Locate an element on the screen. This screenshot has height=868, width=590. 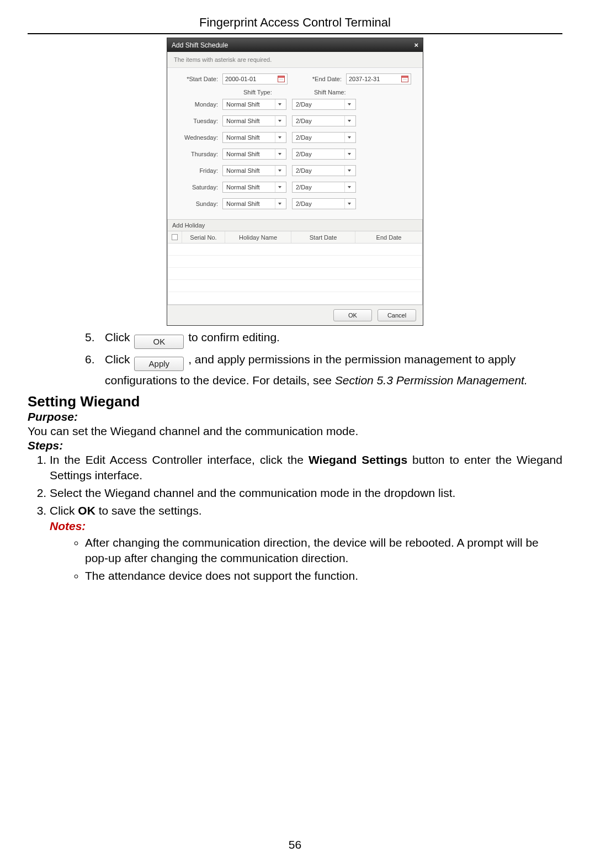
holiday-table: Serial No. Holiday Name Start Date End D… is located at coordinates (295, 268).